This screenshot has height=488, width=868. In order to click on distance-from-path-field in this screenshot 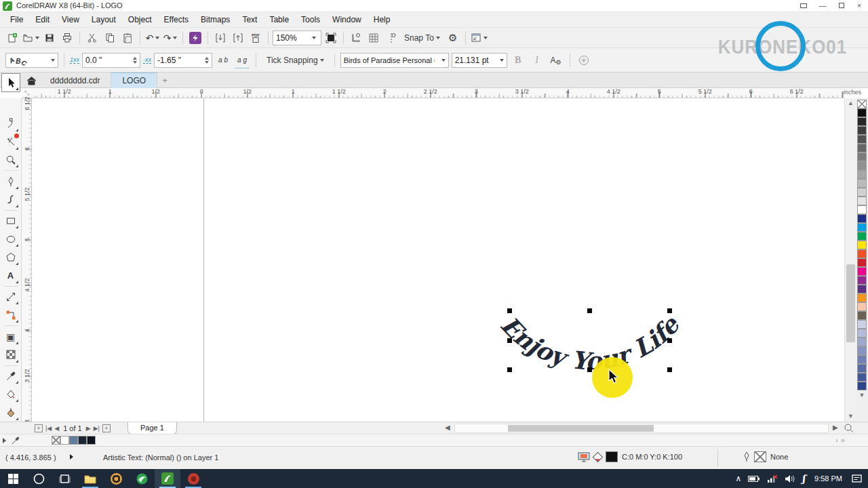, I will do `click(111, 60)`.